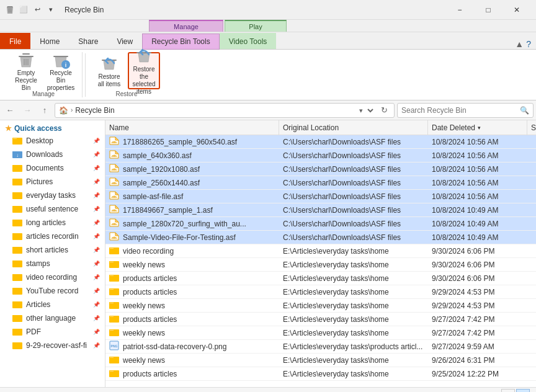 The image size is (536, 392). Describe the element at coordinates (248, 41) in the screenshot. I see `tab-video-tools: Video Tools` at that location.